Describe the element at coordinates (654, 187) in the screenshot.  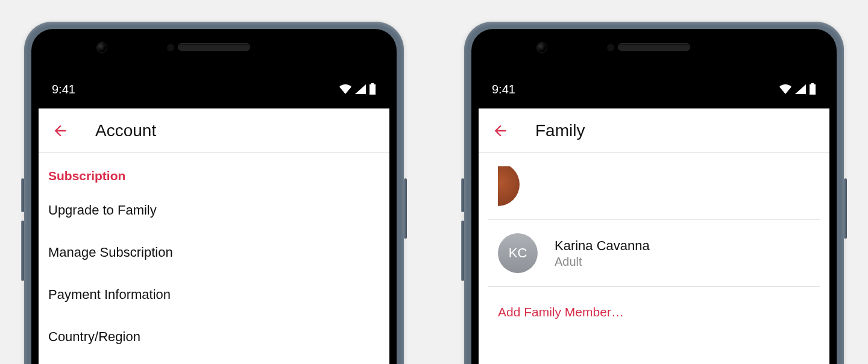
I see `family-member-organizer` at that location.